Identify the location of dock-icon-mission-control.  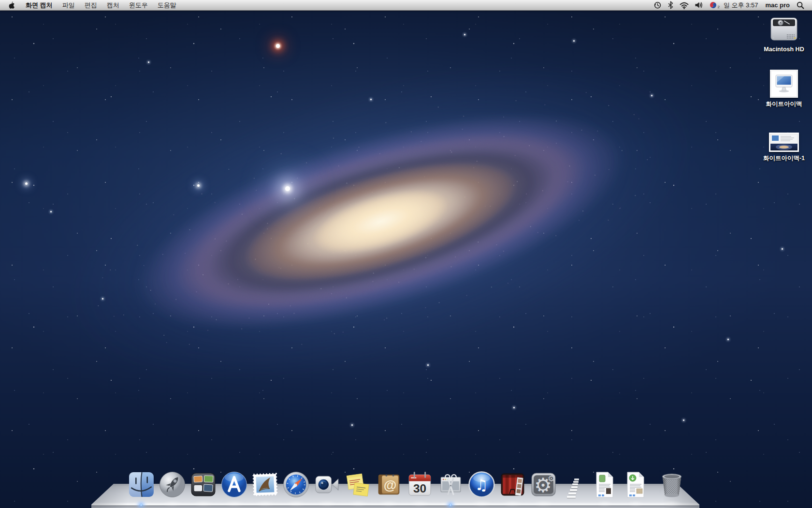
(203, 485).